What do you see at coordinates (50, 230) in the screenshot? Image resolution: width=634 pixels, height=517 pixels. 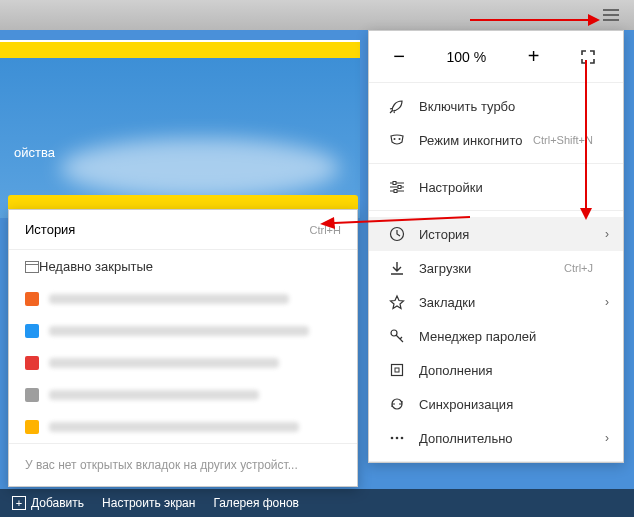 I see `history-title: История` at bounding box center [50, 230].